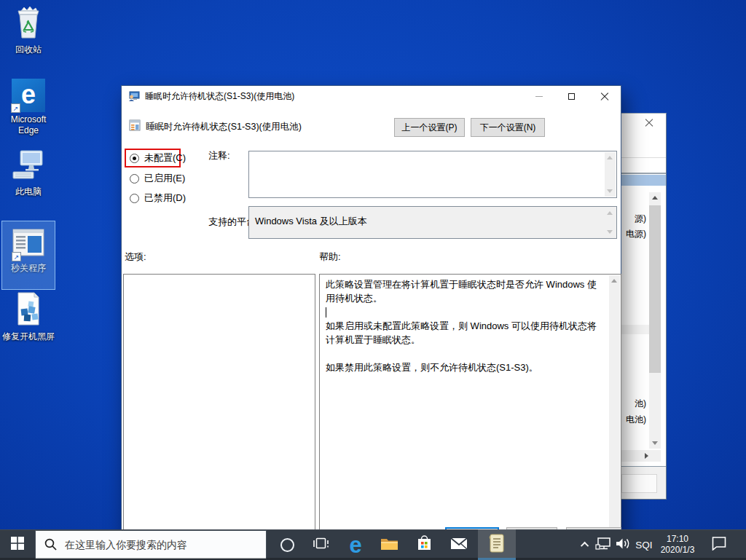 This screenshot has width=746, height=560. Describe the element at coordinates (644, 306) in the screenshot. I see `group-policy-editor-window: 源) 电源) 池) 电池)` at that location.